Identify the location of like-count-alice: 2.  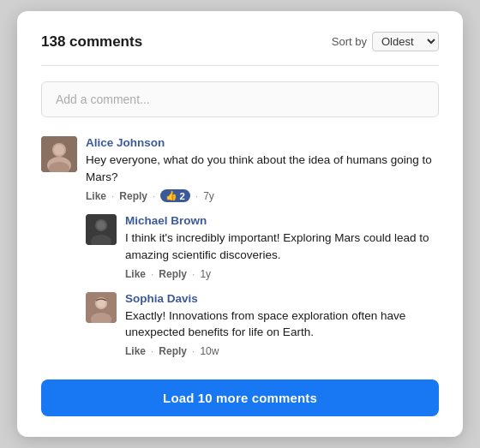
(182, 196).